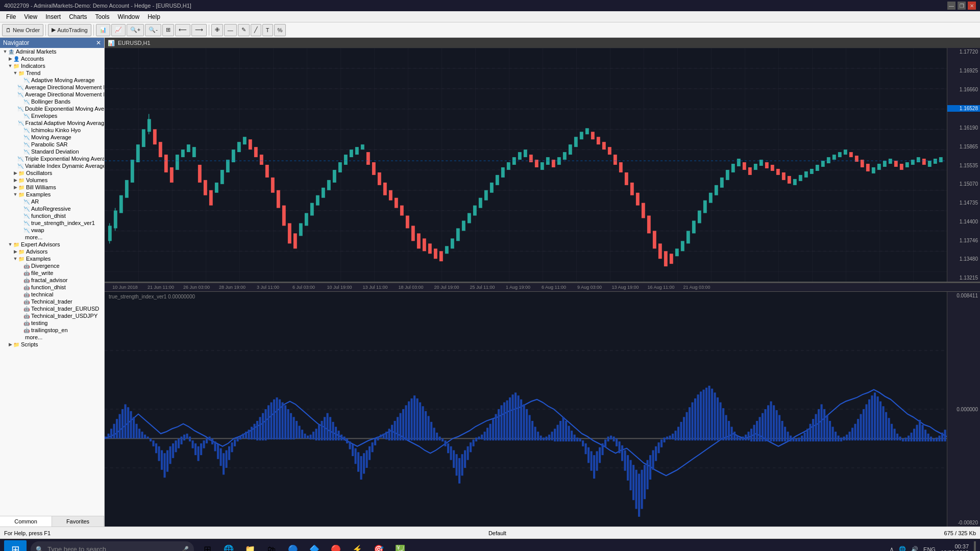 This screenshot has height=551, width=980. Describe the element at coordinates (52, 137) in the screenshot. I see `tree-ma: 📉 Moving Average` at that location.